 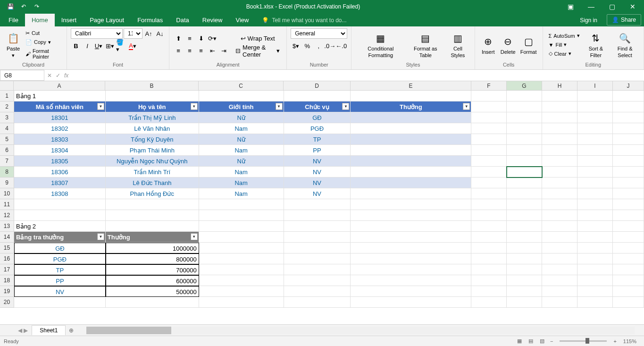 I want to click on comma-icon: ,, so click(x=318, y=46).